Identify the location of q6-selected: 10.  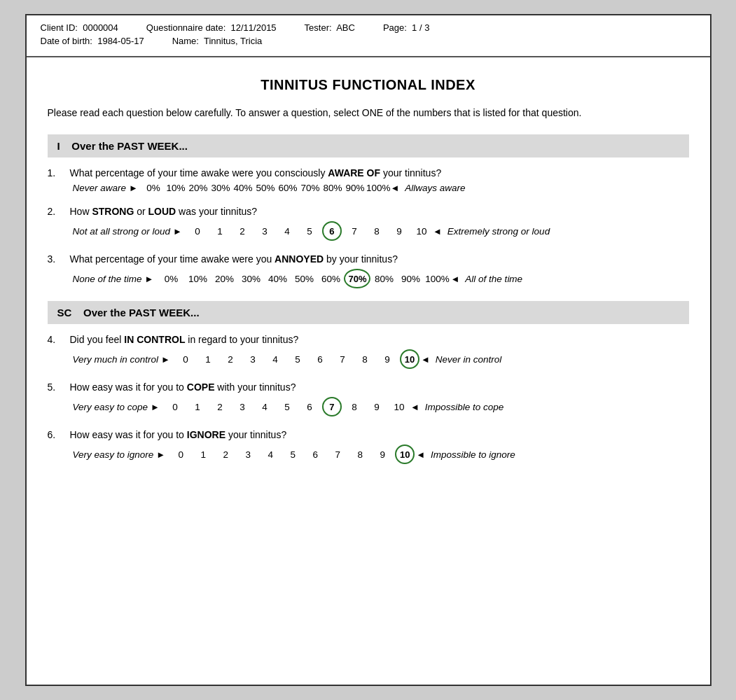
(405, 454).